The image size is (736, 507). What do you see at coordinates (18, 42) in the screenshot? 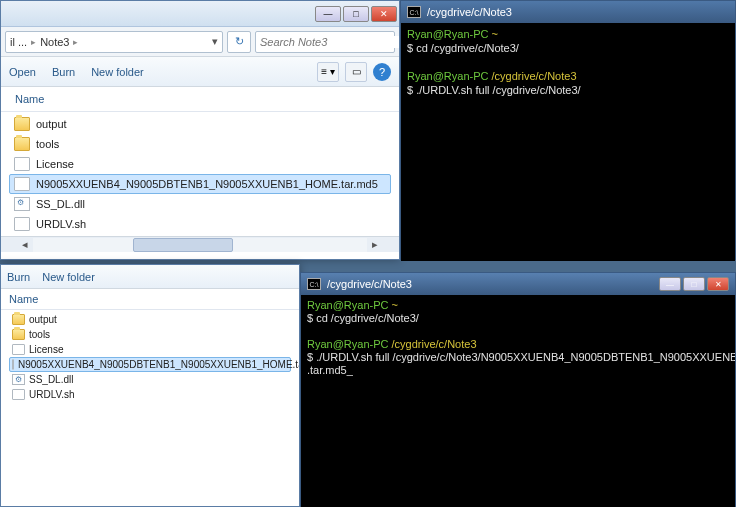
I see `breadcrumb-ellipsis: il ...` at bounding box center [18, 42].